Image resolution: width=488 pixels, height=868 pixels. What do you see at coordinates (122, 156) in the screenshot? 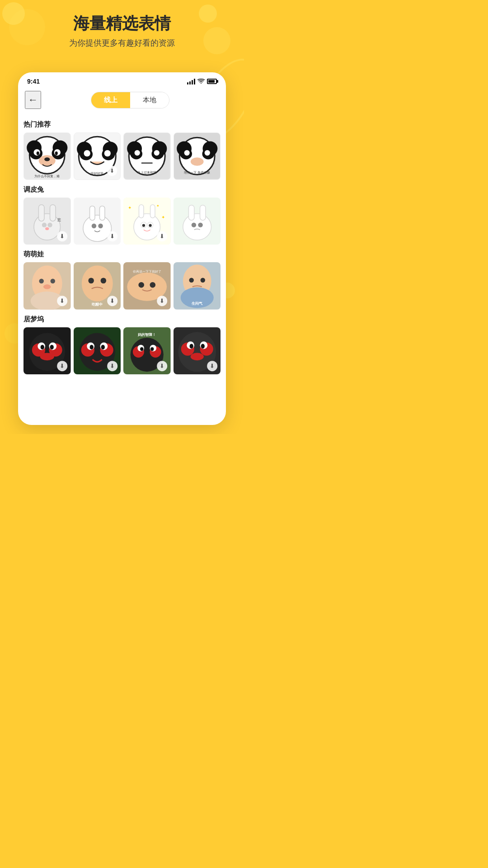
I see `sticker-grid-hot: 为什么不回复，难 哇好好笑` at bounding box center [122, 156].